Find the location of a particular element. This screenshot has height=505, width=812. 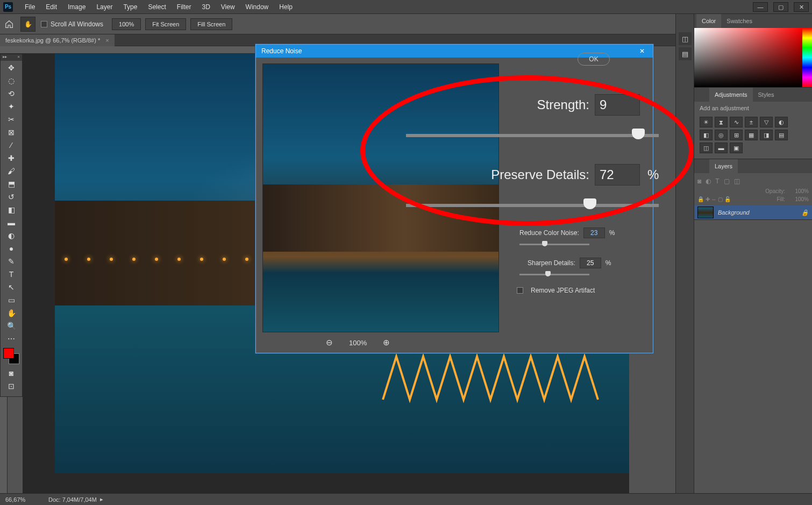

adj-gradient-icon: ▬ is located at coordinates (721, 148).